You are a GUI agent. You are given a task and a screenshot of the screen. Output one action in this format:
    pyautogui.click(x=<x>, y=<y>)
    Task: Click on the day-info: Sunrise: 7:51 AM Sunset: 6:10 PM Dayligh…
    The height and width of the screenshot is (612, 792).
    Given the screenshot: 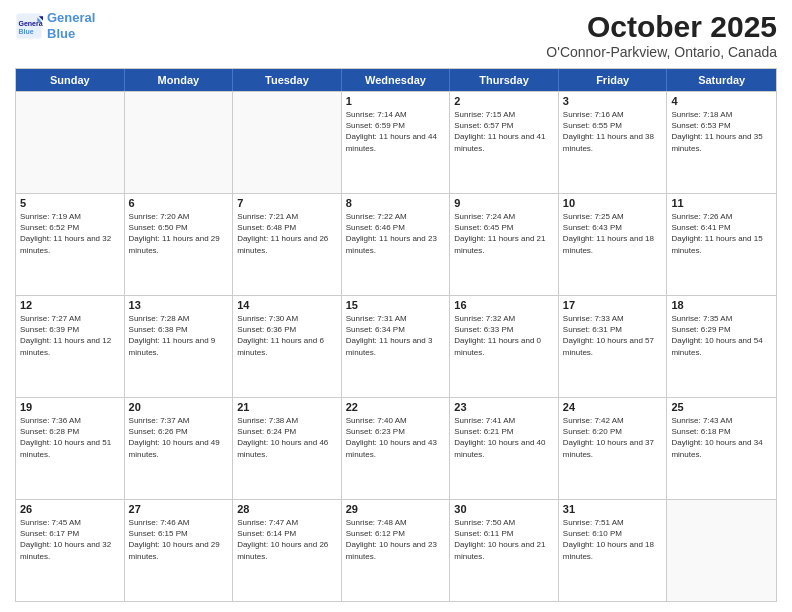 What is the action you would take?
    pyautogui.click(x=613, y=540)
    